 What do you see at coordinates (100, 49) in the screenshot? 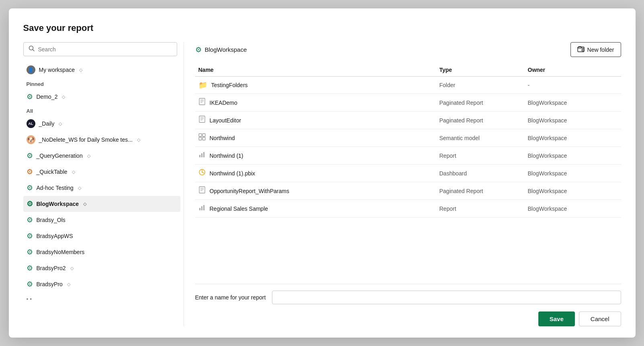
I see `search-box` at bounding box center [100, 49].